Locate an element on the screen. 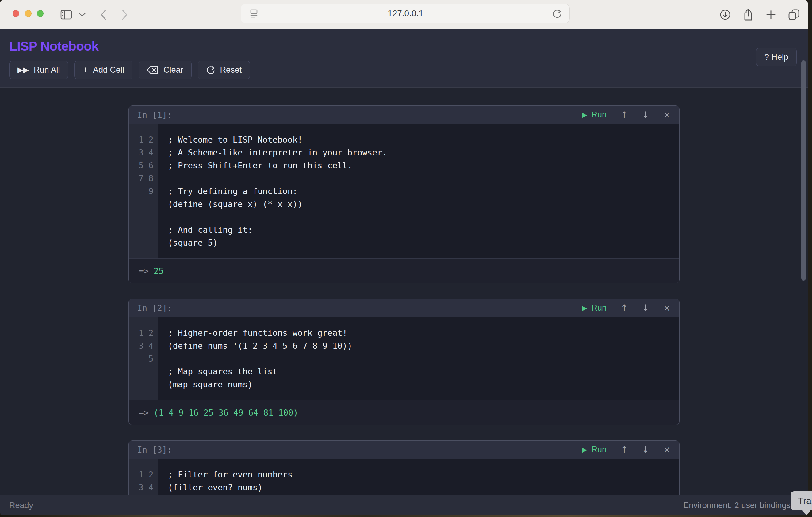  sidebar-toggle-icon is located at coordinates (66, 15).